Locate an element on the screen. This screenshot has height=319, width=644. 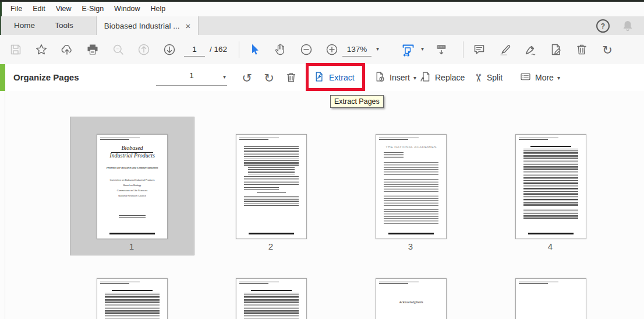
print-icon is located at coordinates (93, 50).